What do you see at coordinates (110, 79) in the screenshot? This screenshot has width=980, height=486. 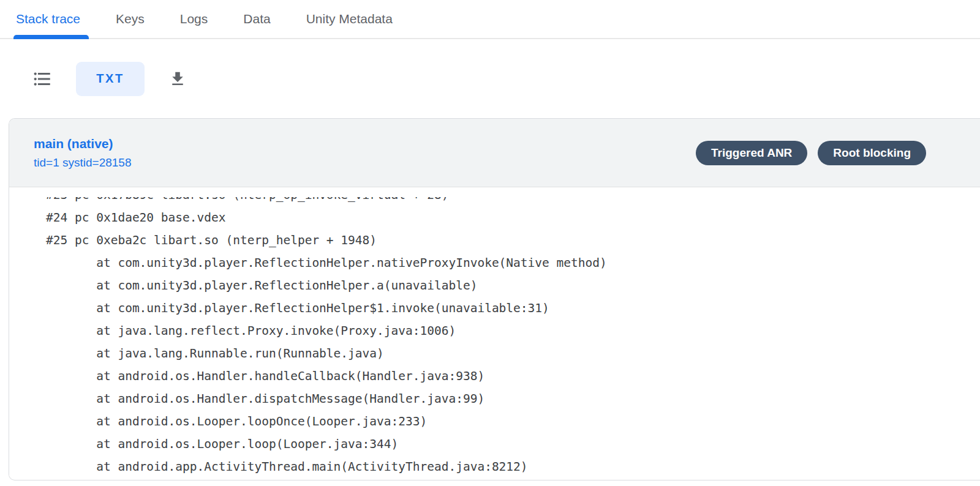 I see `txt-view-button: TXT` at bounding box center [110, 79].